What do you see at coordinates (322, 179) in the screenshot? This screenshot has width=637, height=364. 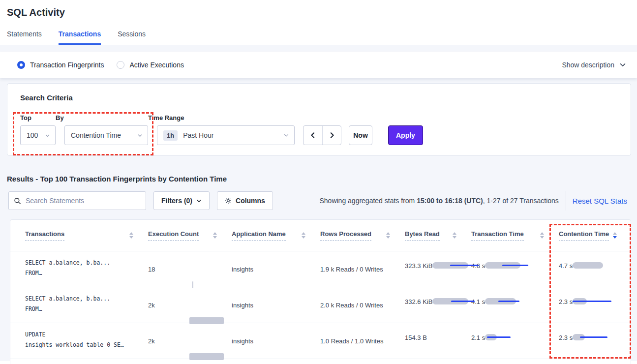 I see `results-heading: Results - Top 100 Transaction Fingerprin…` at bounding box center [322, 179].